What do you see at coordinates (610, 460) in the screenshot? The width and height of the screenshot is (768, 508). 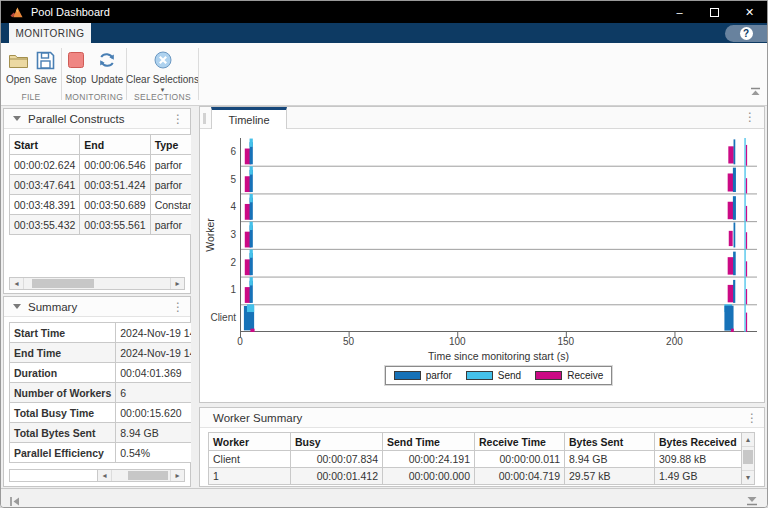 I see `table-cell: 8.94 GB` at bounding box center [610, 460].